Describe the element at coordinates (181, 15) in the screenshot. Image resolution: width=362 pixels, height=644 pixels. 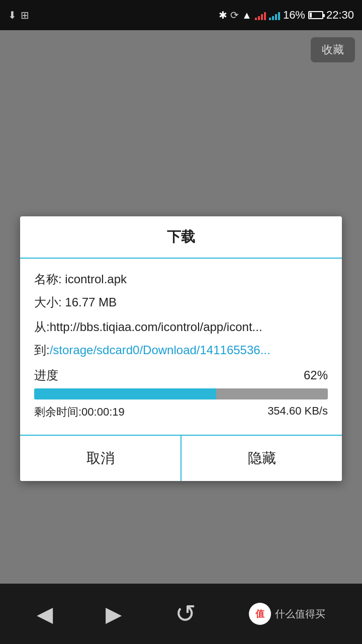
I see `status-bar: ⬇ ⊞ ✱ ⟳ ▲ 16% 22:30` at that location.